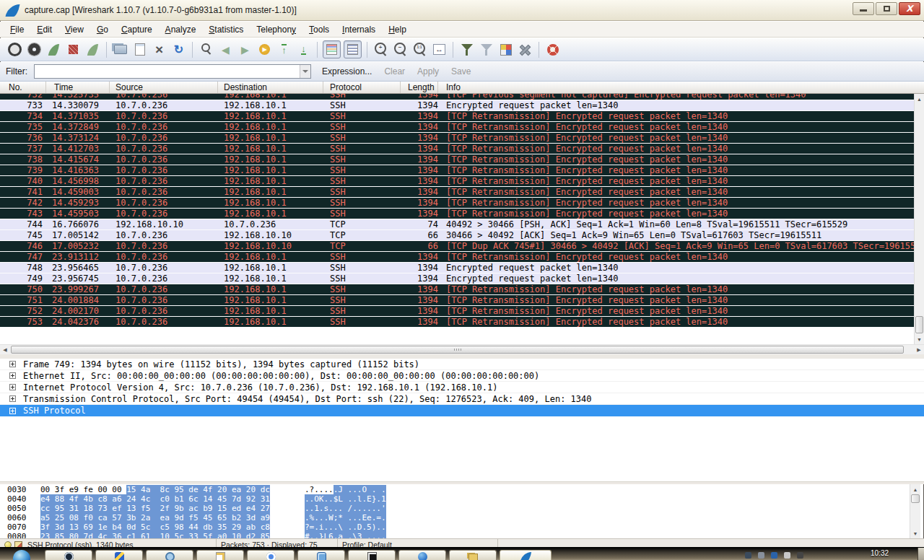 This screenshot has height=560, width=924. What do you see at coordinates (428, 71) in the screenshot?
I see `apply-button: Apply` at bounding box center [428, 71].